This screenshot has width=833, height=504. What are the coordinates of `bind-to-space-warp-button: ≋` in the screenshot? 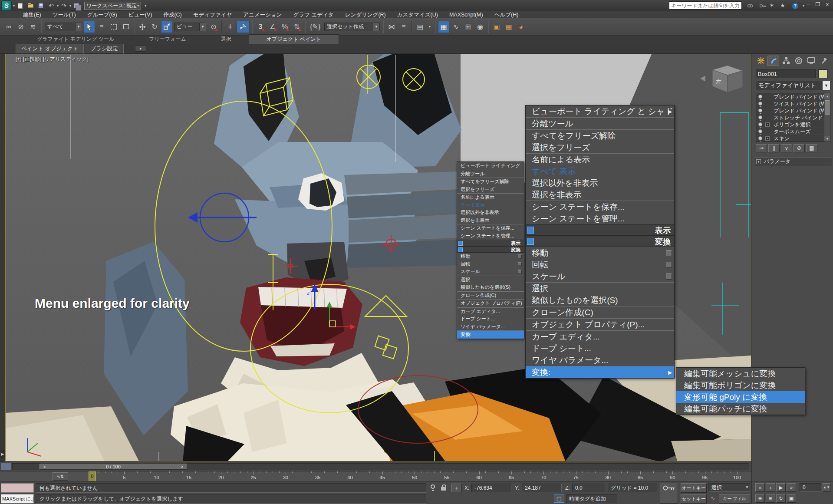 It's located at (33, 27).